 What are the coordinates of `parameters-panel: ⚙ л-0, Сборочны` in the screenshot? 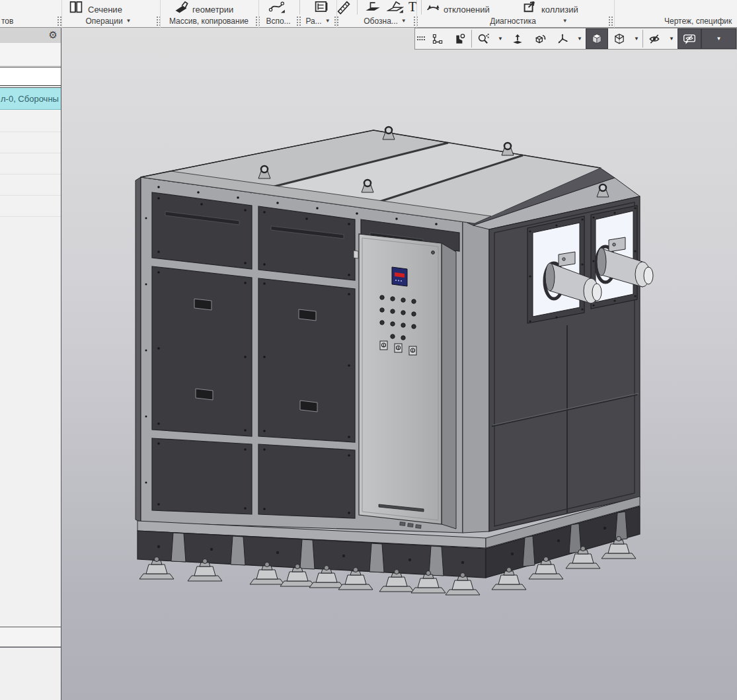 It's located at (30, 364).